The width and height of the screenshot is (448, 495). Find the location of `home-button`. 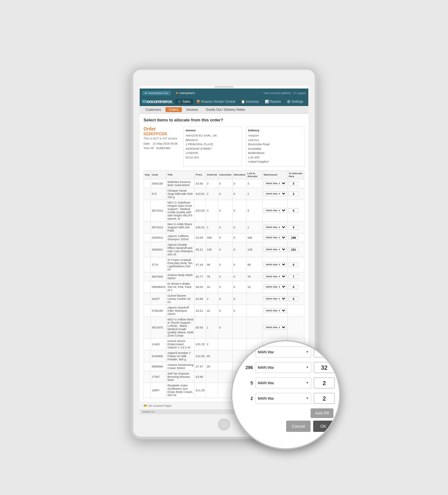

home-button is located at coordinates (224, 424).